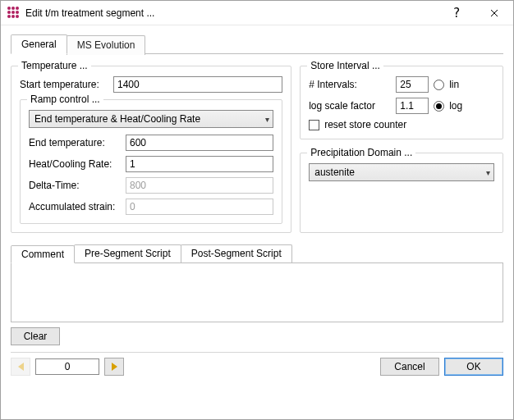 The image size is (514, 420). I want to click on ramp-mode-value: End temperature & Heat/Cooling Rate, so click(117, 119).